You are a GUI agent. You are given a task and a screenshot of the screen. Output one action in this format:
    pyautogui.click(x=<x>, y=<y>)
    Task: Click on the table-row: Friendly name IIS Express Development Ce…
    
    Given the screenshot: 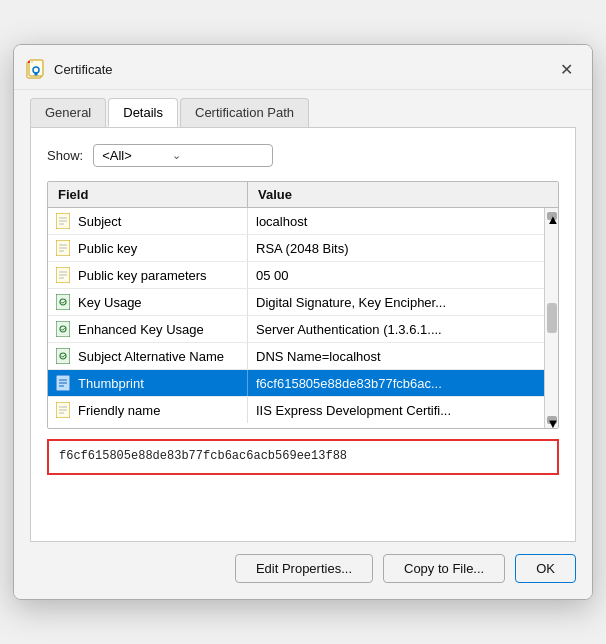 What is the action you would take?
    pyautogui.click(x=296, y=410)
    